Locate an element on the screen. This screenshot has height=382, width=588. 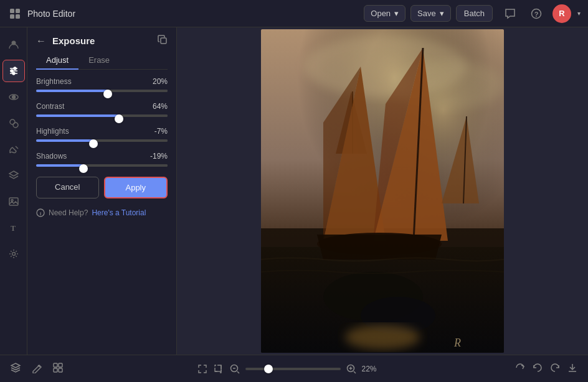
grid-bottom-icon is located at coordinates (58, 369).